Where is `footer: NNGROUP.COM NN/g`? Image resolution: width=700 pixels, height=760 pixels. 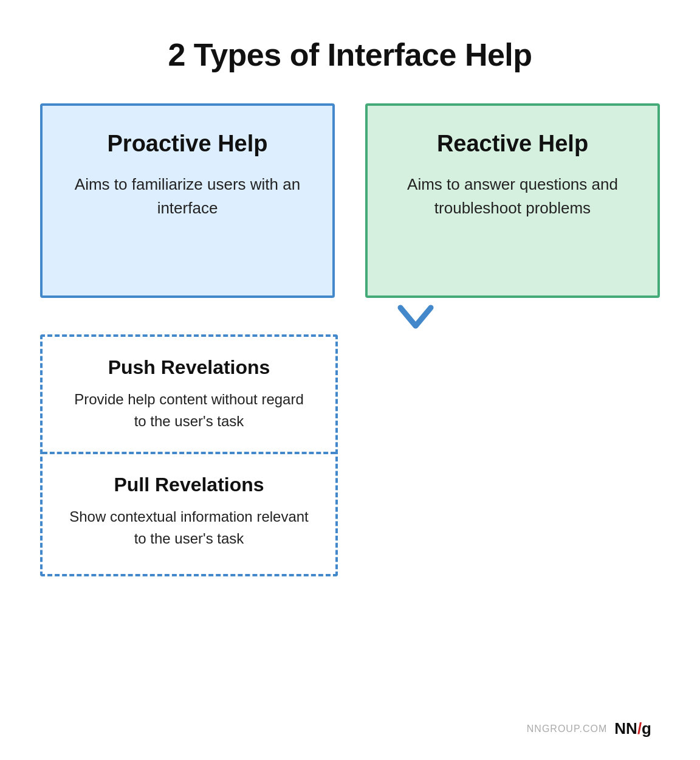
footer: NNGROUP.COM NN/g is located at coordinates (589, 728).